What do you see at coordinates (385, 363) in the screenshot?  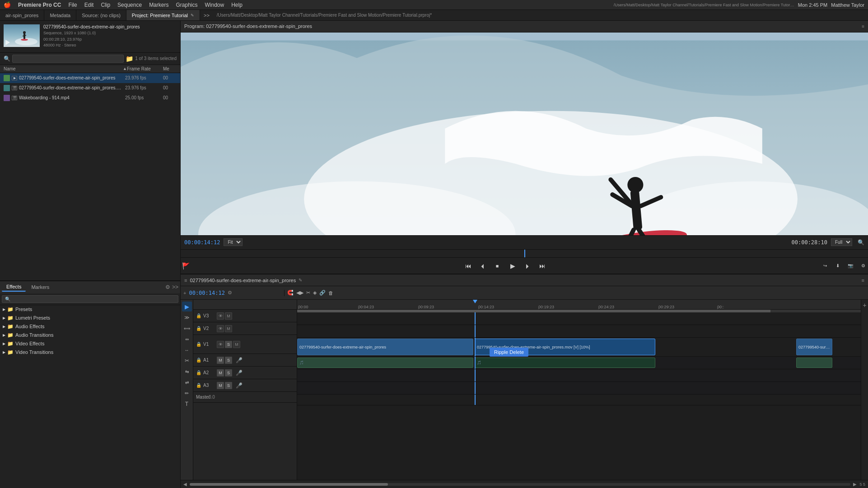 I see `audio-clip-1: 🎵` at bounding box center [385, 363].